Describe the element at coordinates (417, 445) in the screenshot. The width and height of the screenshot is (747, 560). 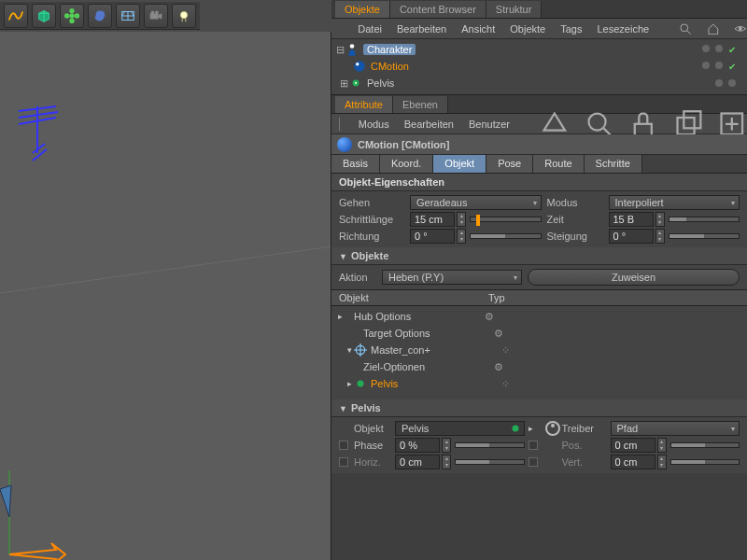
I see `input-phase` at that location.